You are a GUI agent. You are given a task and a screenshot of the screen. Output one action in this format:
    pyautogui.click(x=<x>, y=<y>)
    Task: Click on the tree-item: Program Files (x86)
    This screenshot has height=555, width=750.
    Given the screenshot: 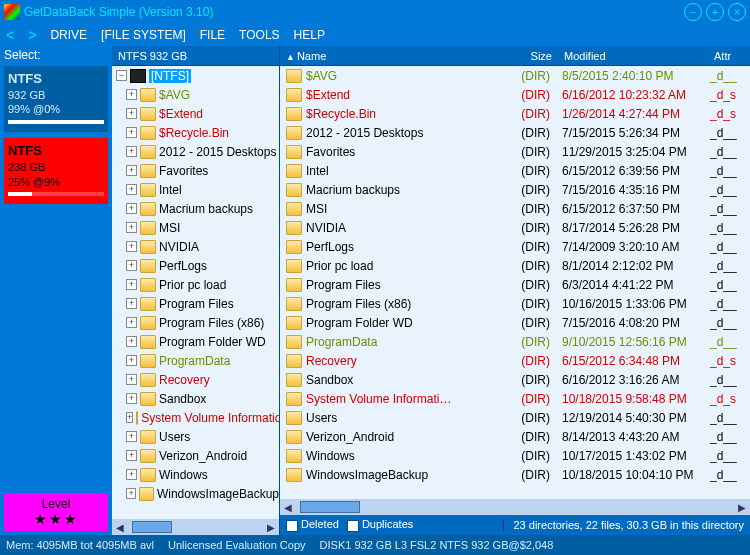 What is the action you would take?
    pyautogui.click(x=196, y=322)
    